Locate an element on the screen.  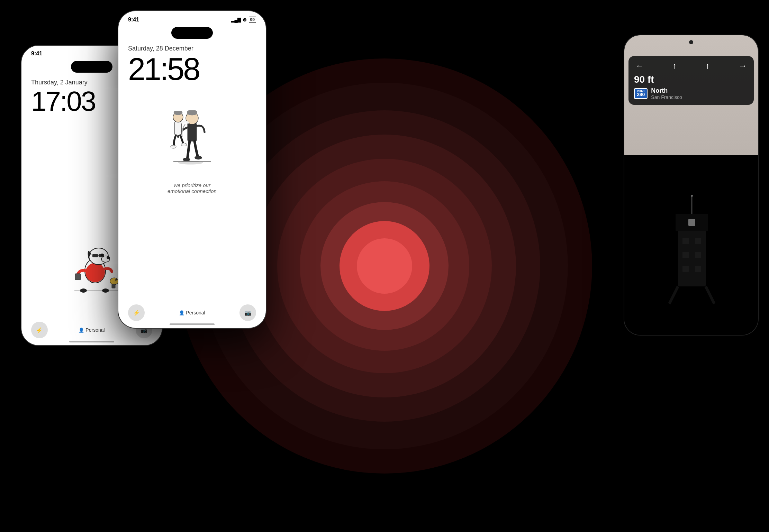
couple-illustration-wrapper is located at coordinates (192, 135).